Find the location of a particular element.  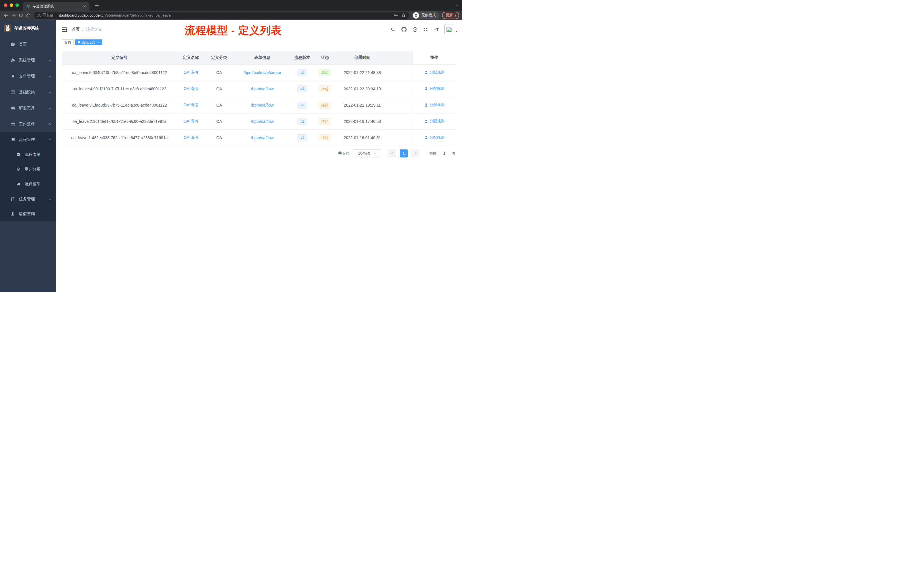

breadcrumb-home: 首页 is located at coordinates (76, 29).